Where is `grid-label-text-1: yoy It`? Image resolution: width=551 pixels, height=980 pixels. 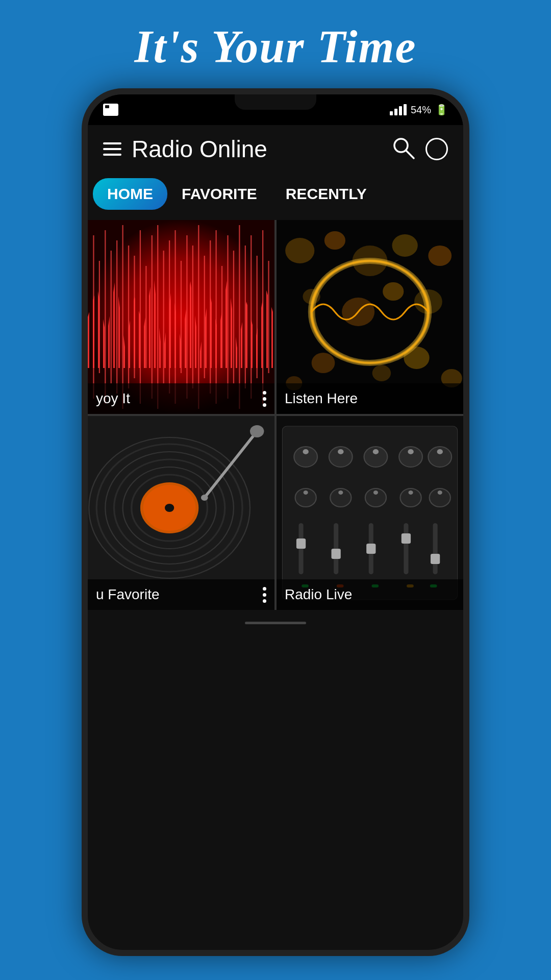 grid-label-text-1: yoy It is located at coordinates (113, 399).